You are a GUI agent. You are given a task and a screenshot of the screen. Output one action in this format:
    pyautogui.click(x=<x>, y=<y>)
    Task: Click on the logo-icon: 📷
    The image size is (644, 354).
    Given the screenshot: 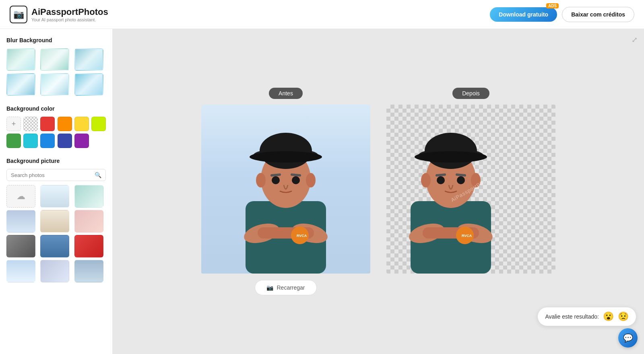 What is the action you would take?
    pyautogui.click(x=19, y=14)
    